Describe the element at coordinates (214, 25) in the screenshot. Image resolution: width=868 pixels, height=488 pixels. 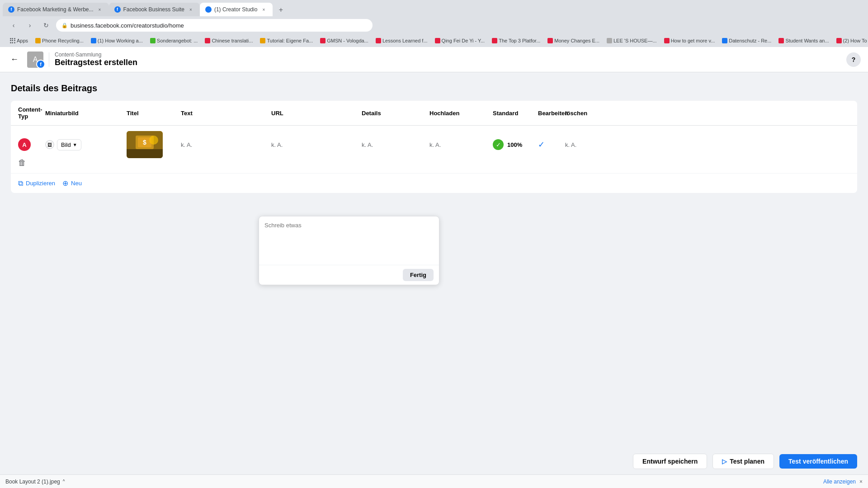
I see `url-bar: 🔒 business.facebook.com/creatorstudio/ho…` at that location.